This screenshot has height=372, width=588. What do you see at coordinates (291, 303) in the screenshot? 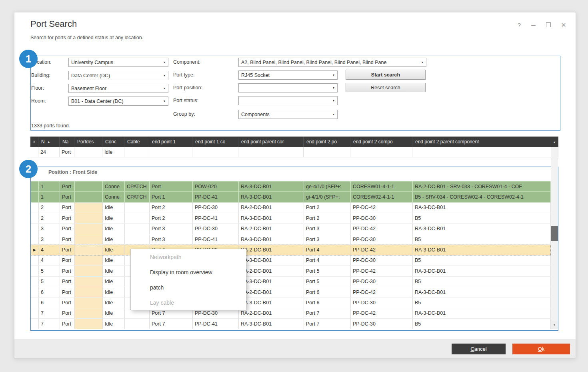
I see `table-row: 6PortIdlePort 6PP-DC-41RA-3-DC-B01Port 6…` at bounding box center [291, 303].